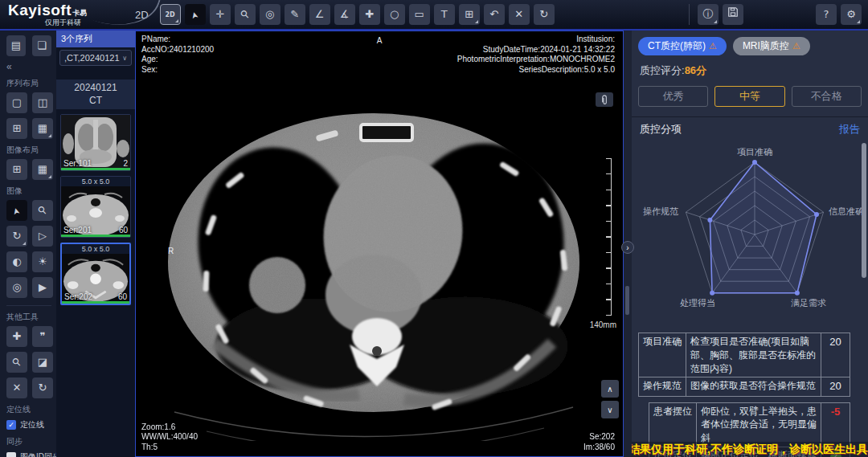 Image resolution: width=868 pixels, height=457 pixels. I want to click on study-dropdown-value: ,CT,20240121, so click(92, 58).